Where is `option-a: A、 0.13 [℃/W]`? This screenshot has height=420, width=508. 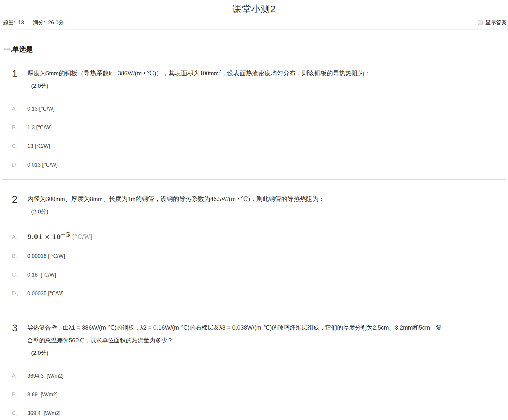
option-a: A、 0.13 [℃/W] is located at coordinates (254, 109).